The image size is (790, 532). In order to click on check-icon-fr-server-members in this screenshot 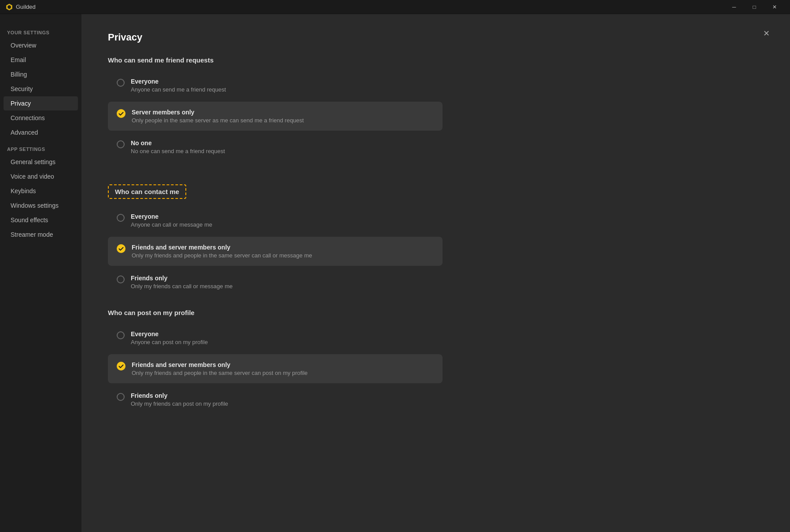, I will do `click(121, 114)`.